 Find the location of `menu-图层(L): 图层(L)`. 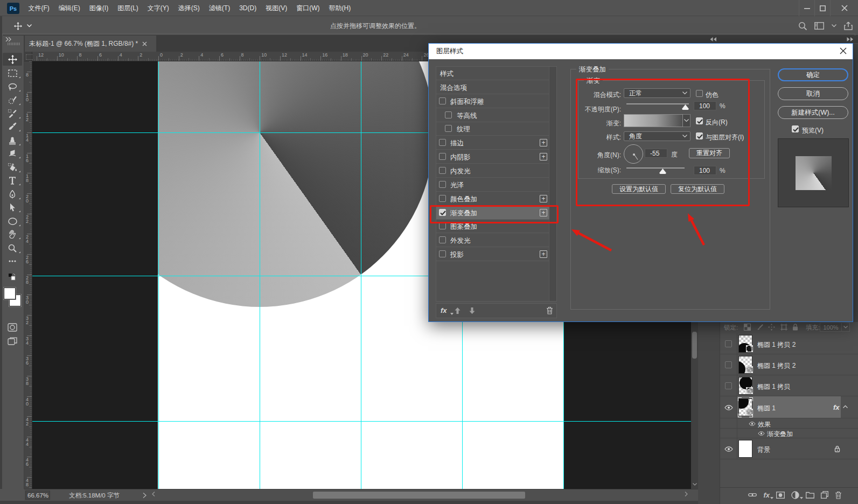

menu-图层(L): 图层(L) is located at coordinates (128, 8).